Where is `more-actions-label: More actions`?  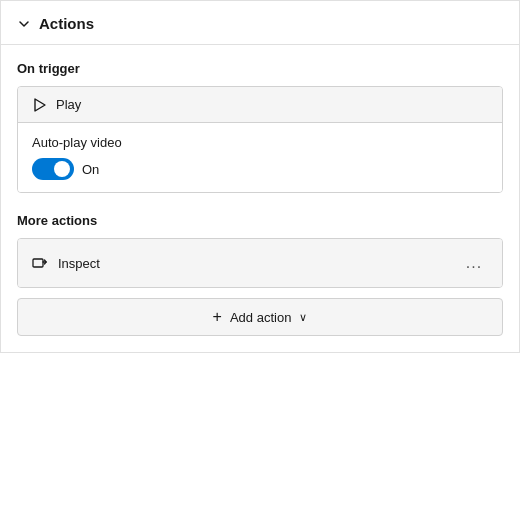
more-actions-label: More actions is located at coordinates (260, 220).